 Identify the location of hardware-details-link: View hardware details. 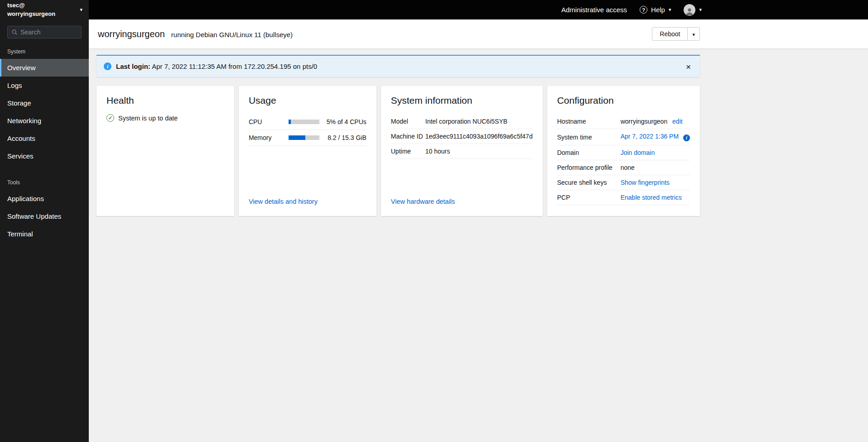
(462, 202).